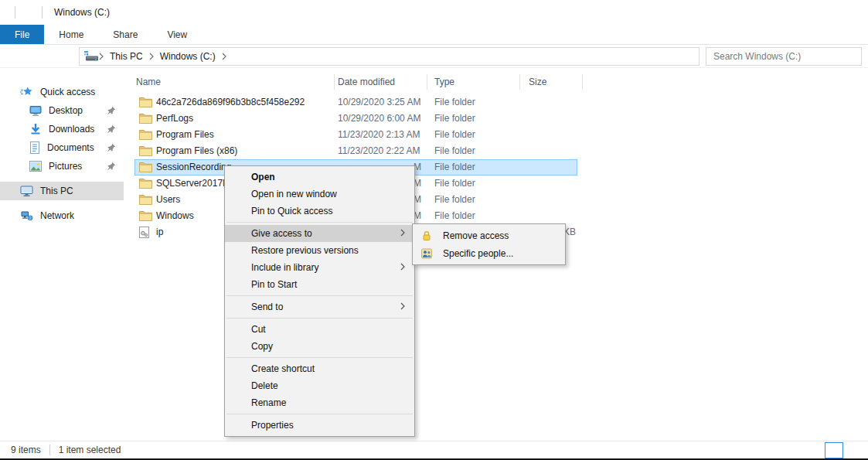  Describe the element at coordinates (538, 82) in the screenshot. I see `column-header-size: Size` at that location.